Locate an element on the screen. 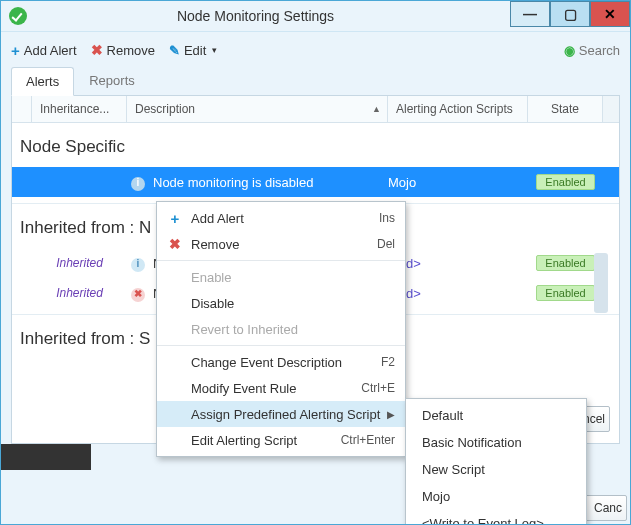 The image size is (631, 525). remove-button: ✖ Remove is located at coordinates (123, 50).